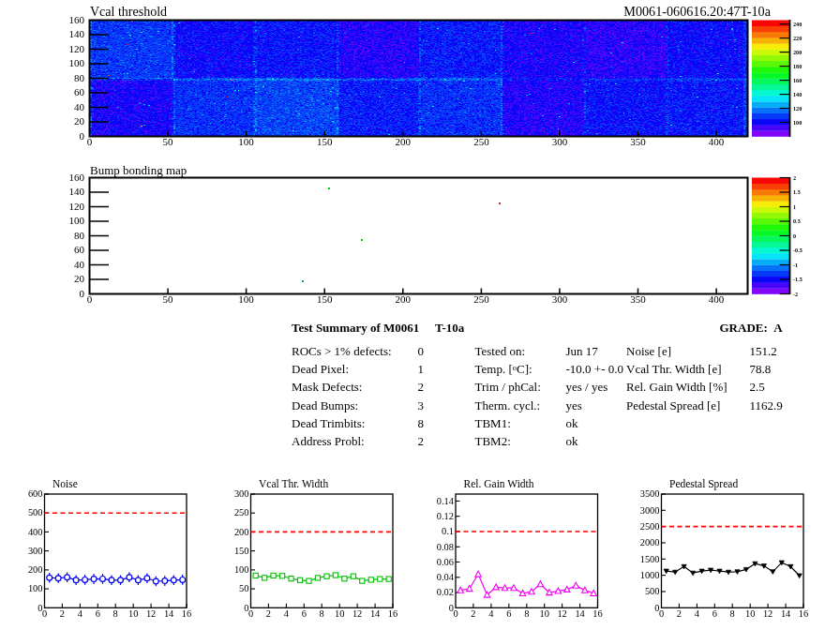 This screenshot has height=630, width=840. What do you see at coordinates (80, 92) in the screenshot?
I see `svg-text: 60` at bounding box center [80, 92].